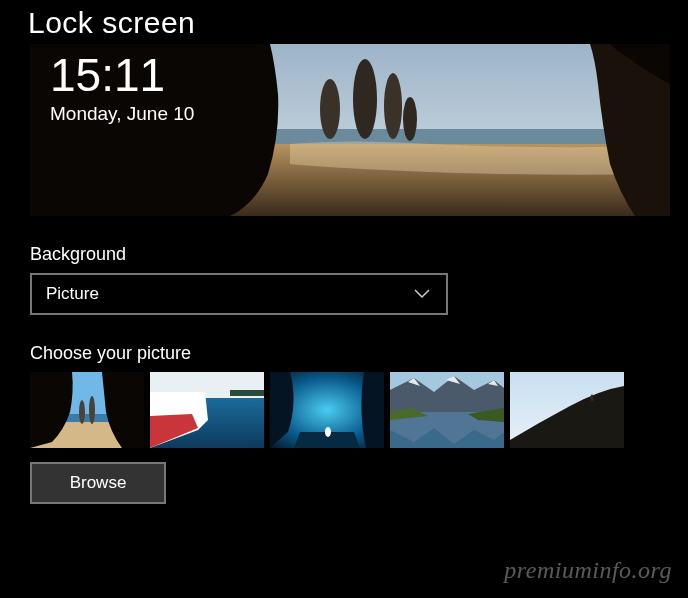  I want to click on picture-thumbnails, so click(359, 410).